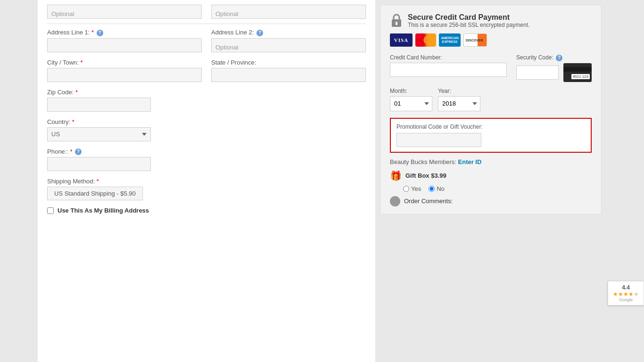 The image size is (644, 362). What do you see at coordinates (50, 211) in the screenshot?
I see `billing-checkbox` at bounding box center [50, 211].